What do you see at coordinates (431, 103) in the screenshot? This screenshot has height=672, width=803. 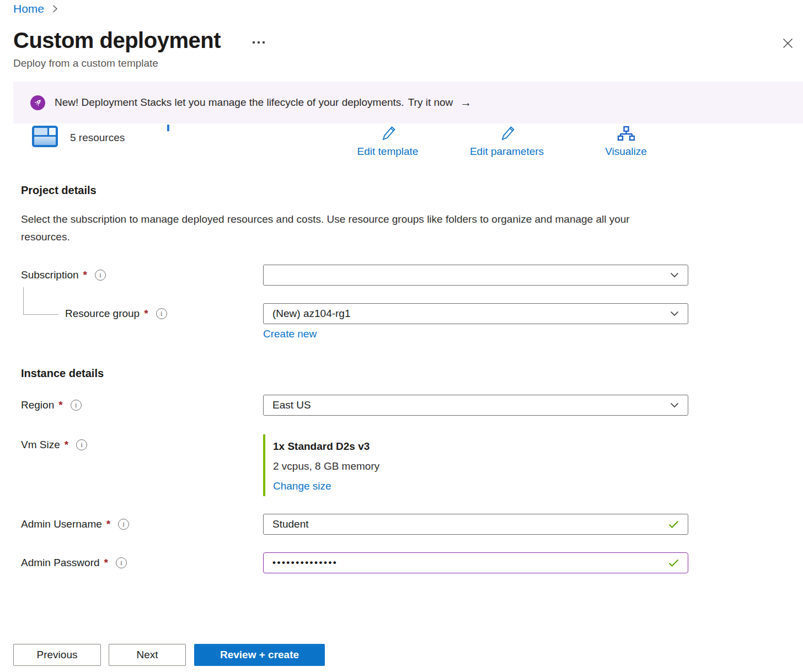 I see `banner-try-it-now-link: Try it now` at bounding box center [431, 103].